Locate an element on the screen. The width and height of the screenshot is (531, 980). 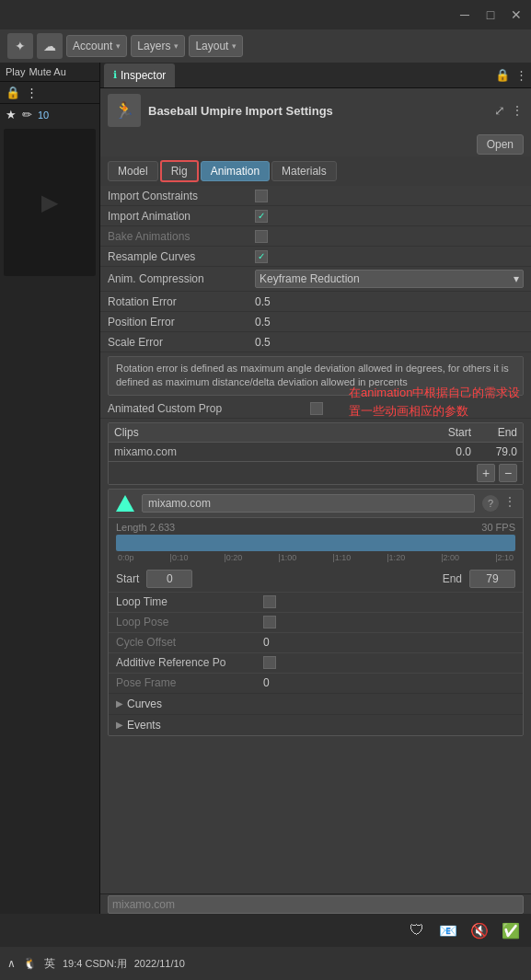
time-text: 19:4 CSDN:用 is located at coordinates (95, 964).